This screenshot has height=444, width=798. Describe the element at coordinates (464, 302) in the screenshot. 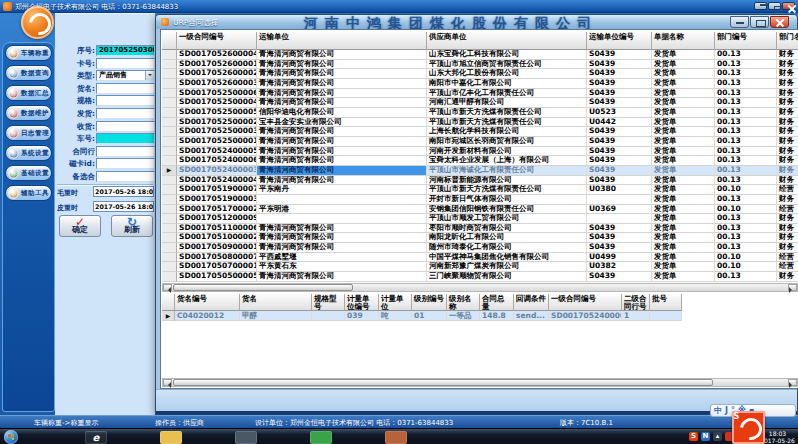

I see `column-header: 级别名称` at that location.